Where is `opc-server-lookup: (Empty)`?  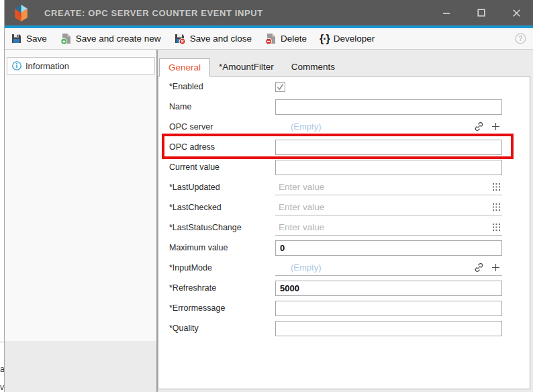 opc-server-lookup: (Empty) is located at coordinates (389, 126).